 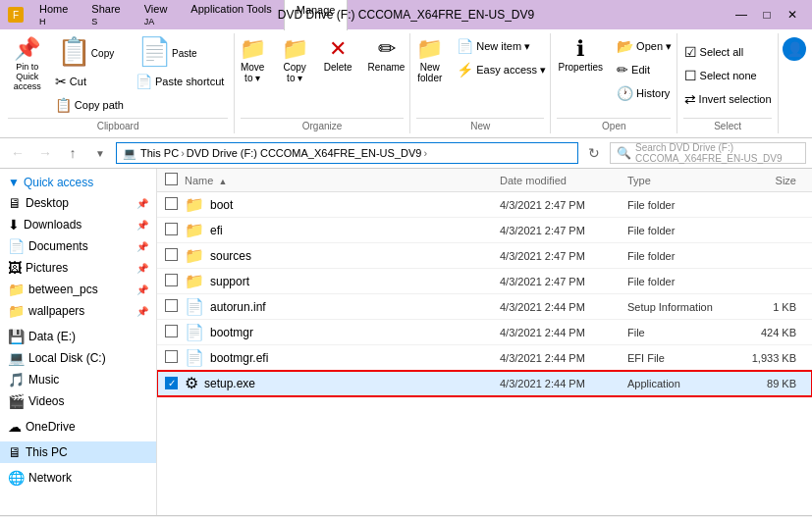 I want to click on sidebar-item-network: 🌐 Network, so click(x=79, y=478).